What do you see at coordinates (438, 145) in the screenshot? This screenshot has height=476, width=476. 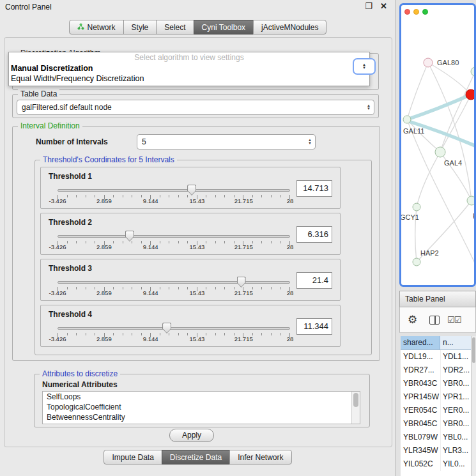 I see `network-view-window: GAL80GAL11GAL4GCY1HHAP2` at bounding box center [438, 145].